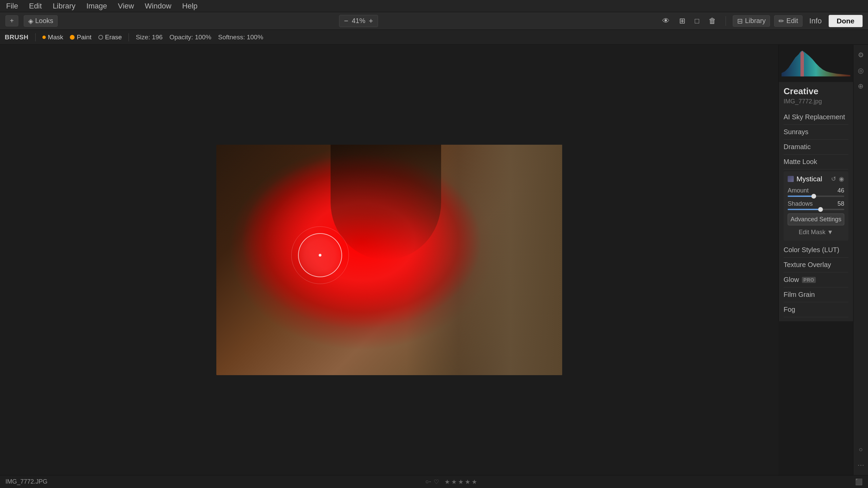 The image size is (868, 488). Describe the element at coordinates (461, 482) in the screenshot. I see `star-3: ★` at that location.